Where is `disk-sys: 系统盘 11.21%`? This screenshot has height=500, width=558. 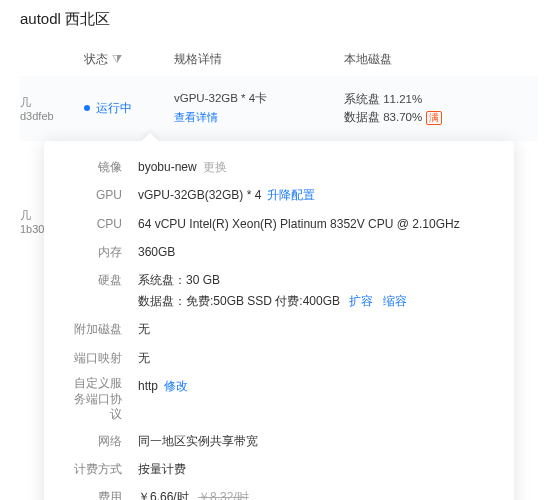 disk-sys: 系统盘 11.21% is located at coordinates (441, 99).